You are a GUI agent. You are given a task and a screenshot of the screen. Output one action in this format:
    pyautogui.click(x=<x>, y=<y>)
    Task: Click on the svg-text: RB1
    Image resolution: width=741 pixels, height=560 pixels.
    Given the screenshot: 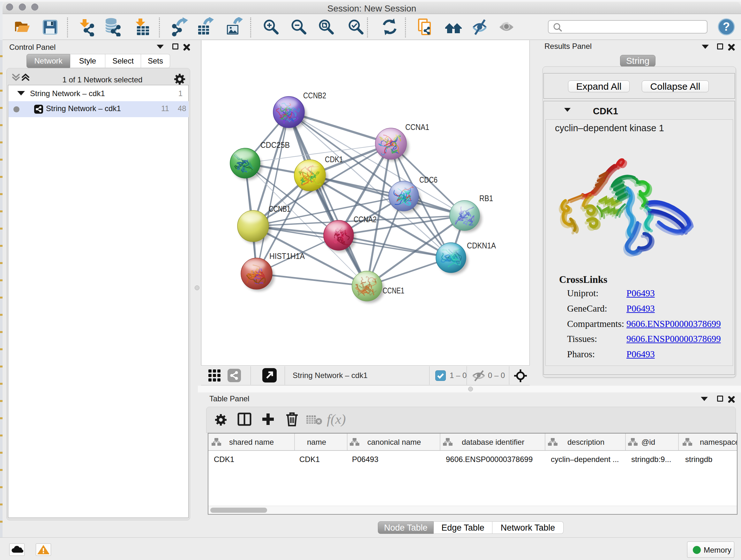 What is the action you would take?
    pyautogui.click(x=486, y=198)
    